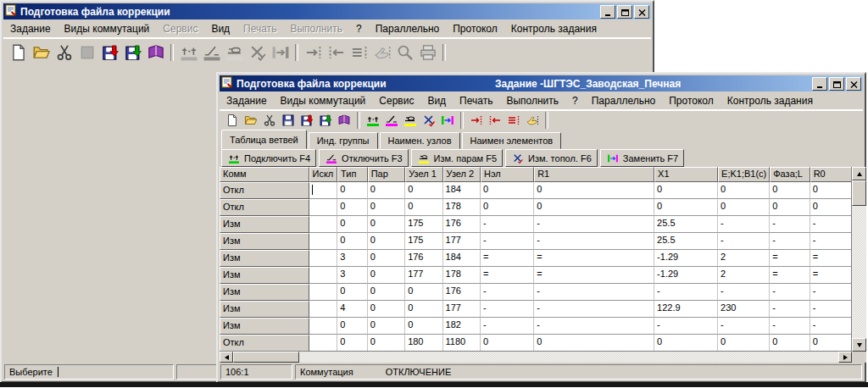 The height and width of the screenshot is (388, 868). I want to click on tab-element-names: Наимен элементов, so click(512, 141).